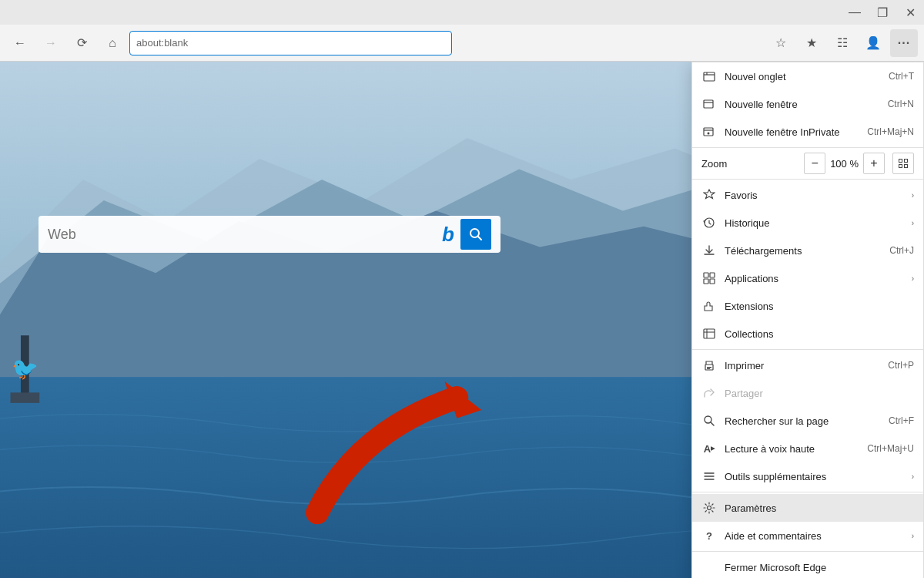 The image size is (924, 578). What do you see at coordinates (855, 13) in the screenshot?
I see `minimize-button: —` at bounding box center [855, 13].